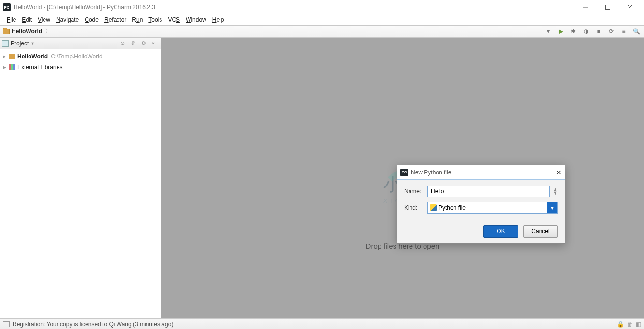  I want to click on collapse-all-button: ⇵, so click(133, 43).